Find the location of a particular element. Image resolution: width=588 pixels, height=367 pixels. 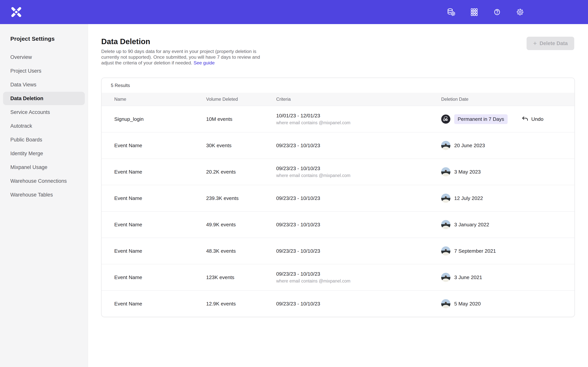

project-settings-sidebar: Project Settings Overview Project Users … is located at coordinates (44, 196).